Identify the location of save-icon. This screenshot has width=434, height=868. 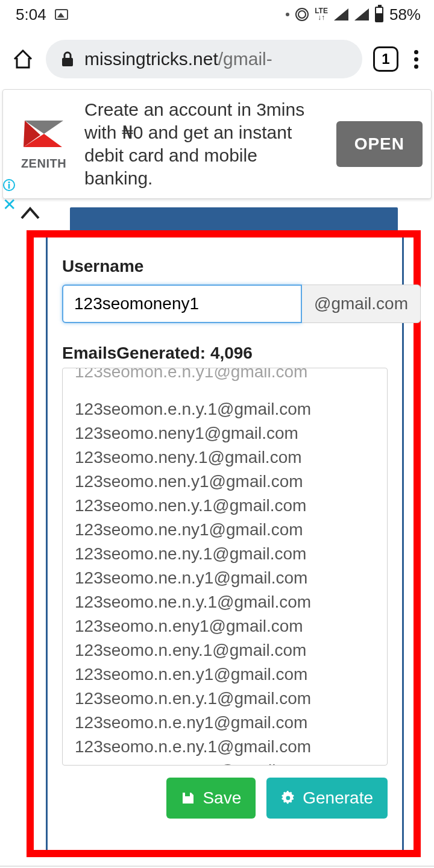
(188, 798).